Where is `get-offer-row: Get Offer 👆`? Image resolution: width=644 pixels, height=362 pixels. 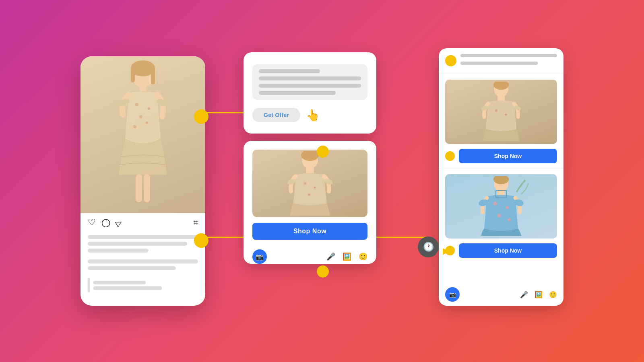 get-offer-row: Get Offer 👆 is located at coordinates (310, 115).